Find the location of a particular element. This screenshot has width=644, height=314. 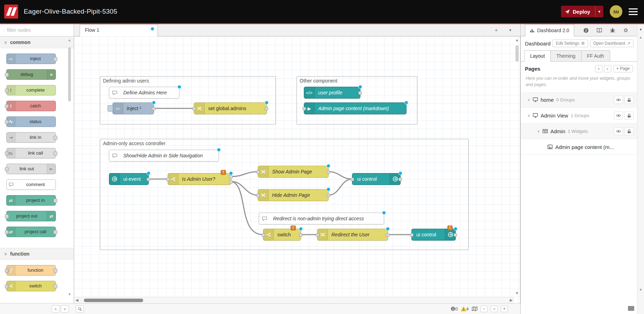

palette-category-common: ∨ common is located at coordinates (37, 42).